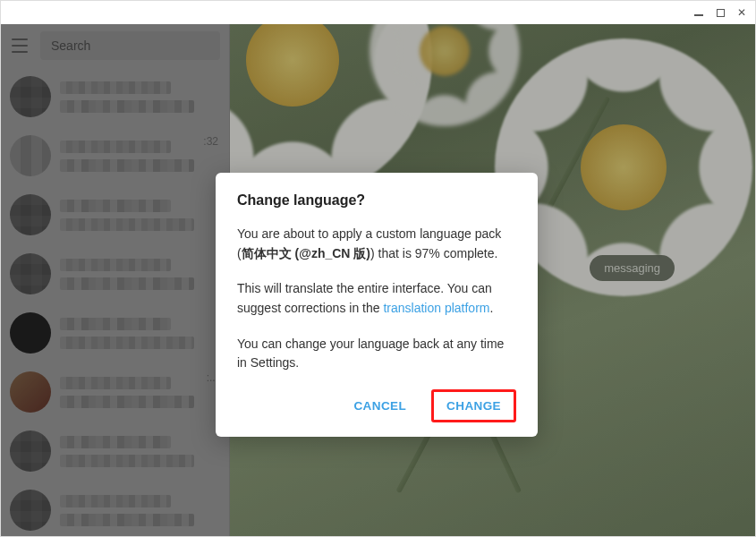 The image size is (756, 537). Describe the element at coordinates (377, 406) in the screenshot. I see `dialog-actions: CANCEL CHANGE` at that location.